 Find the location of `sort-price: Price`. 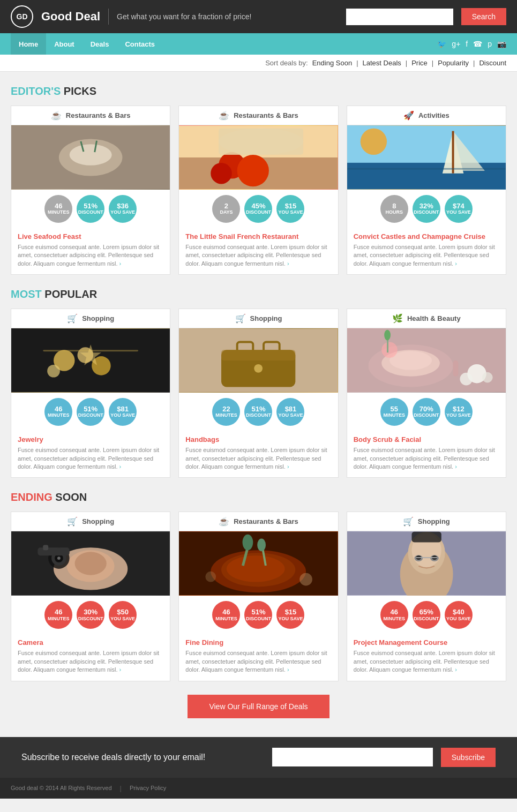

sort-price: Price is located at coordinates (419, 63).